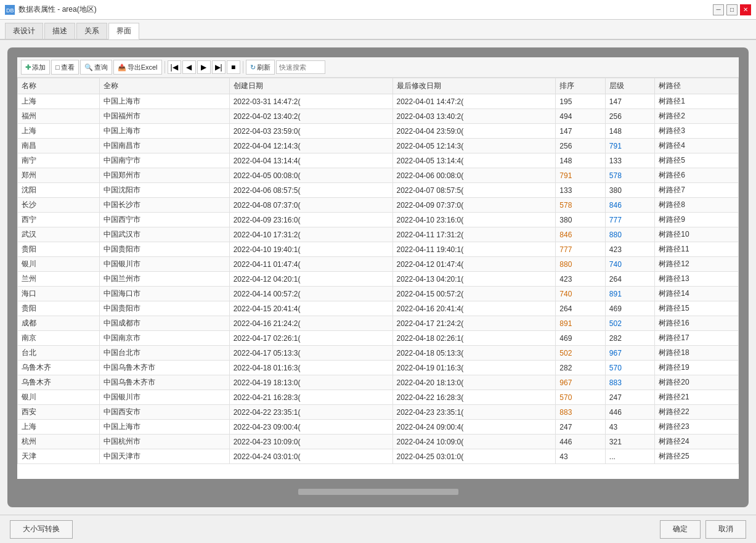  I want to click on cell-name: 南昌, so click(59, 146).